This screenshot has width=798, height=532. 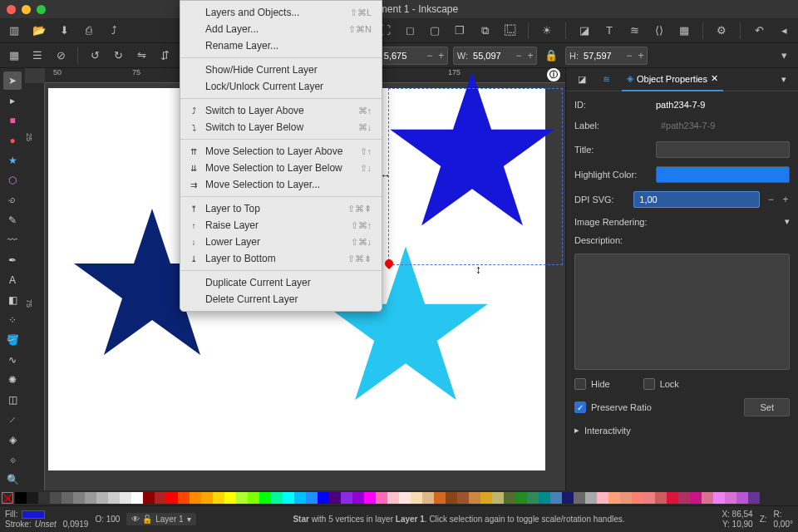 I want to click on interactivity-expander: ▸ Interactivity, so click(x=682, y=431).